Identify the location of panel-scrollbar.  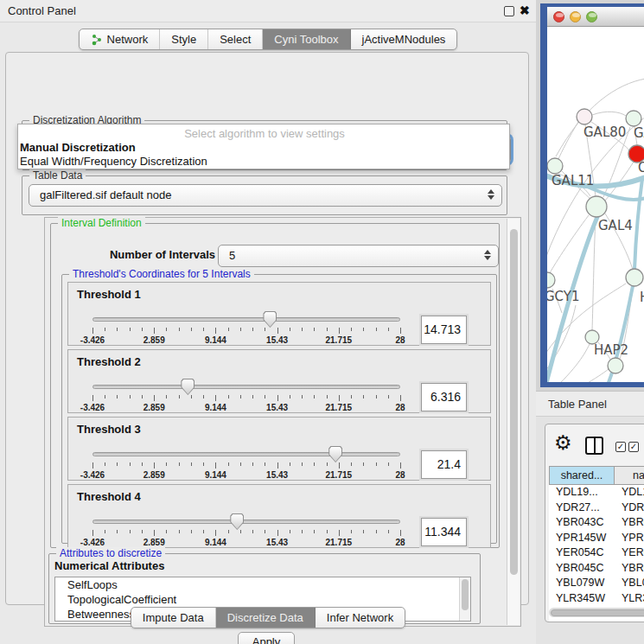
(513, 422).